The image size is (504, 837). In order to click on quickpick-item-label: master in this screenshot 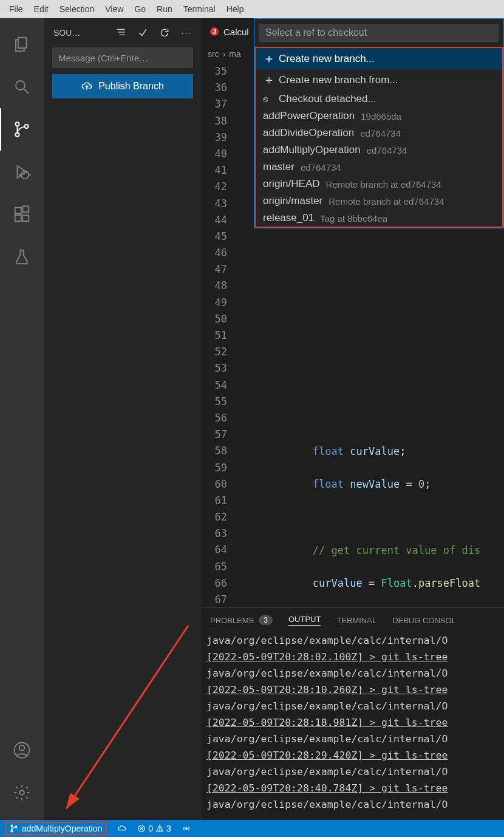, I will do `click(279, 167)`.